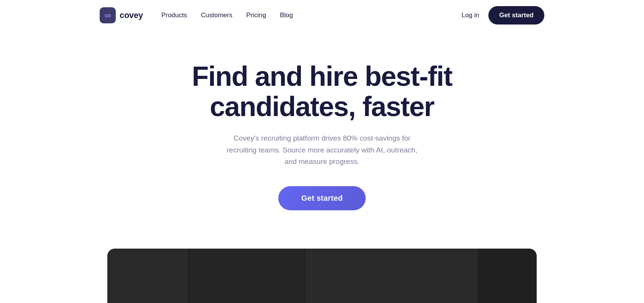 This screenshot has height=303, width=644. What do you see at coordinates (322, 276) in the screenshot?
I see `preview-content` at bounding box center [322, 276].